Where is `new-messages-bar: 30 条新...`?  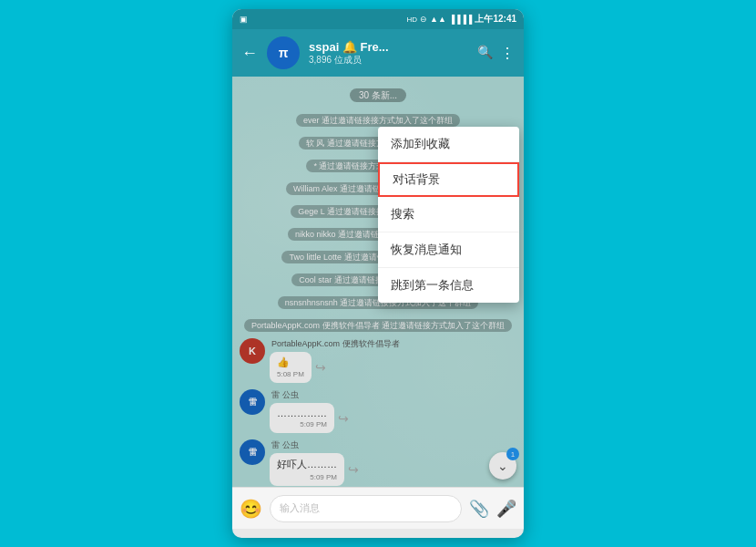
new-messages-bar: 30 条新... is located at coordinates (378, 94).